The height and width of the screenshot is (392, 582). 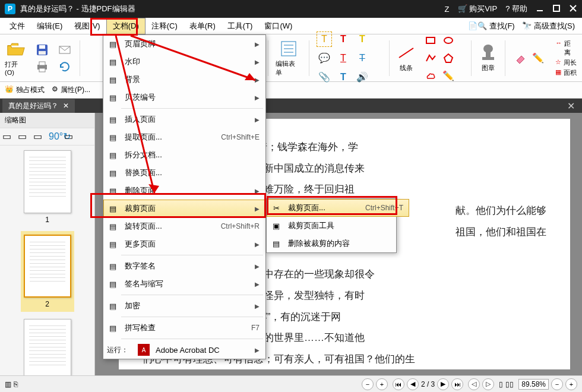 I want to click on menuitem-拼写检查: ▤拼写检查F7, so click(x=184, y=328).